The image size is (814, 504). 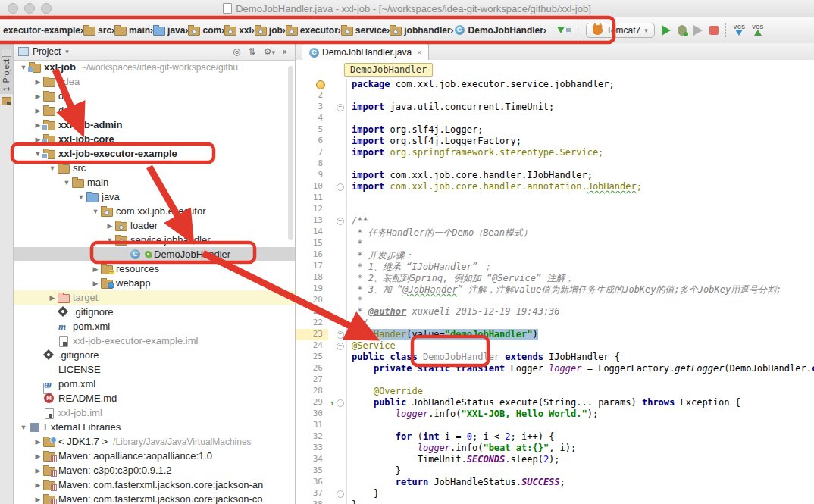 I want to click on tree-item-LICENSE: LICENSE, so click(x=155, y=370).